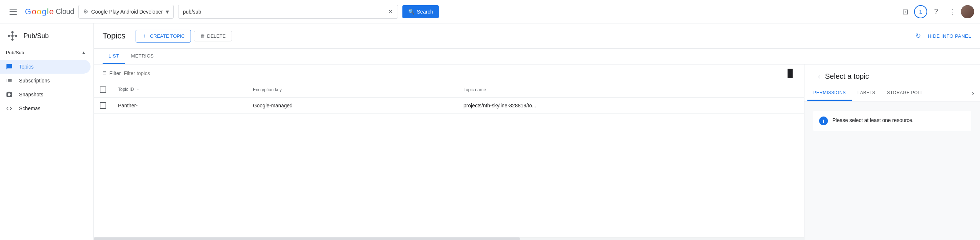 This screenshot has width=980, height=240. What do you see at coordinates (10, 94) in the screenshot?
I see `snapshots-icon` at bounding box center [10, 94].